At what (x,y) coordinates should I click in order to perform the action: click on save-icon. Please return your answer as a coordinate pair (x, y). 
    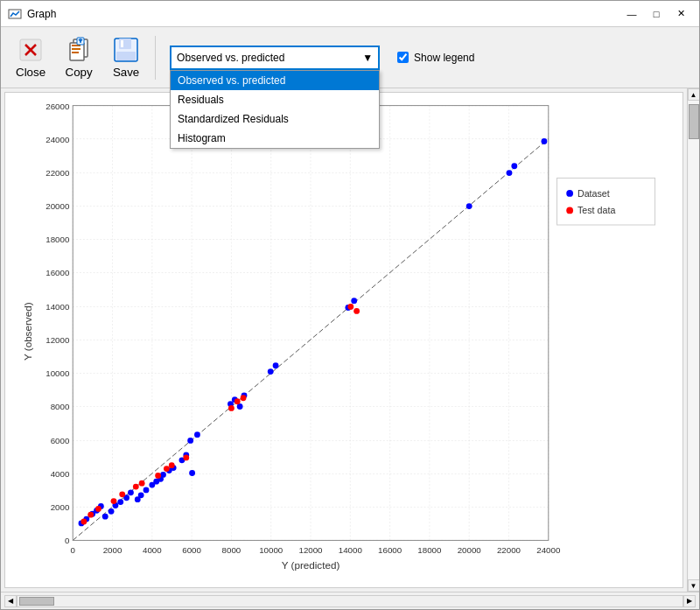
    Looking at the image, I should click on (126, 50).